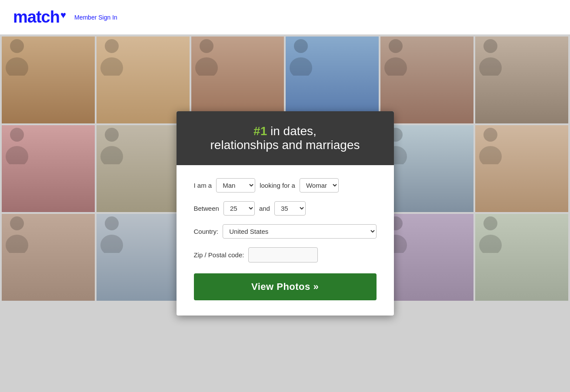 The height and width of the screenshot is (392, 570). Describe the element at coordinates (285, 209) in the screenshot. I see `age-row: Between 18192021222324252627282930354045…` at that location.